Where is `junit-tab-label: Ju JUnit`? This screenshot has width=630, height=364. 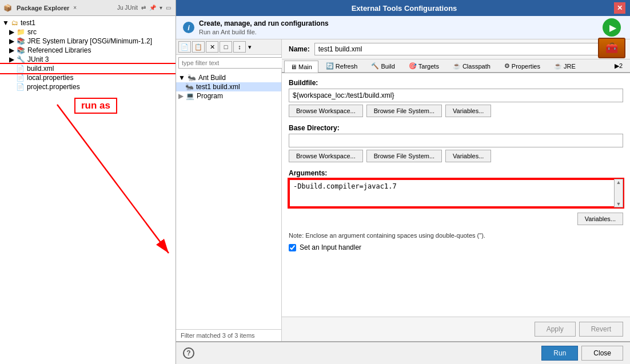 junit-tab-label: Ju JUnit is located at coordinates (127, 8).